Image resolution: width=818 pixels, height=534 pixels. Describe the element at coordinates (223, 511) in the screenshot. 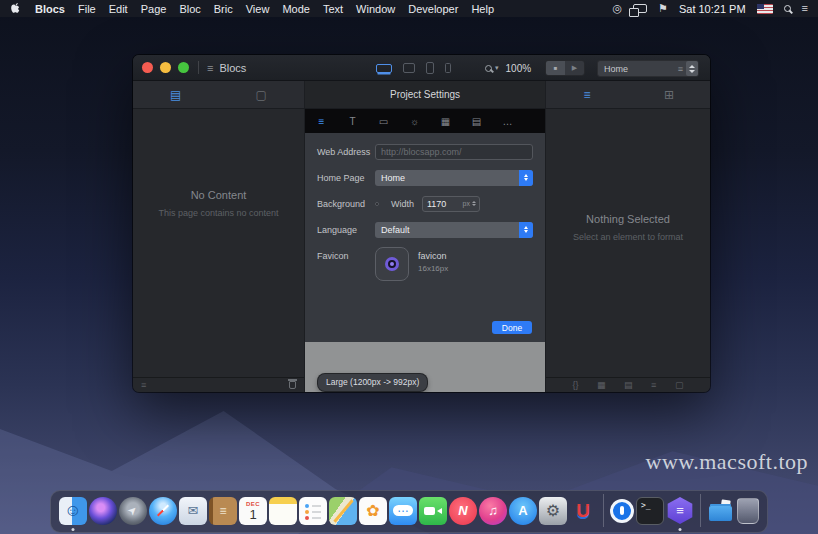

I see `dock-icon-contacts: ≡` at that location.